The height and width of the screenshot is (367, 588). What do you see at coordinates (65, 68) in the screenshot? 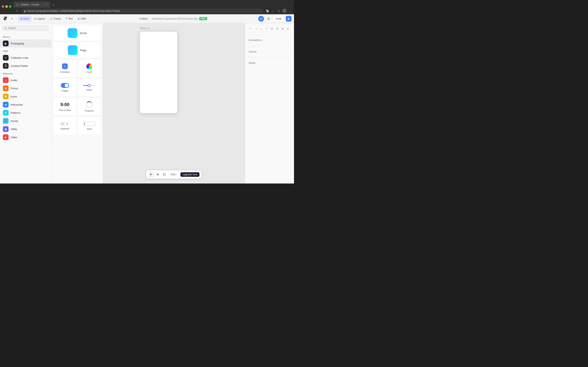
I see `checkbox-item: ✓ Checkbox` at bounding box center [65, 68].